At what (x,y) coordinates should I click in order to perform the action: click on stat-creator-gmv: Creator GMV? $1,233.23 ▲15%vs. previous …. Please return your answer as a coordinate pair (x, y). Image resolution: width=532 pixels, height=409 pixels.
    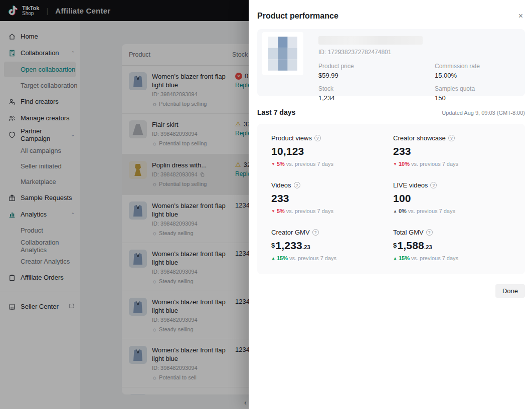
    Looking at the image, I should click on (332, 245).